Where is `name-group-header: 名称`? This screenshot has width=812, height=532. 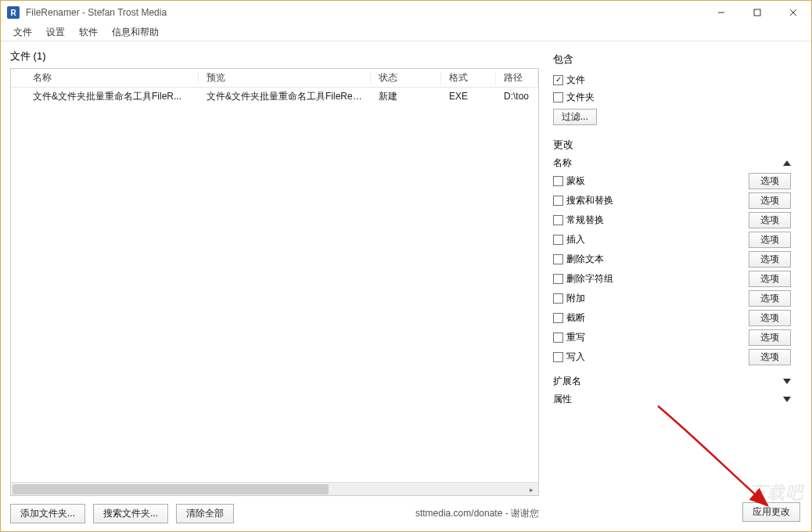 name-group-header: 名称 is located at coordinates (672, 163).